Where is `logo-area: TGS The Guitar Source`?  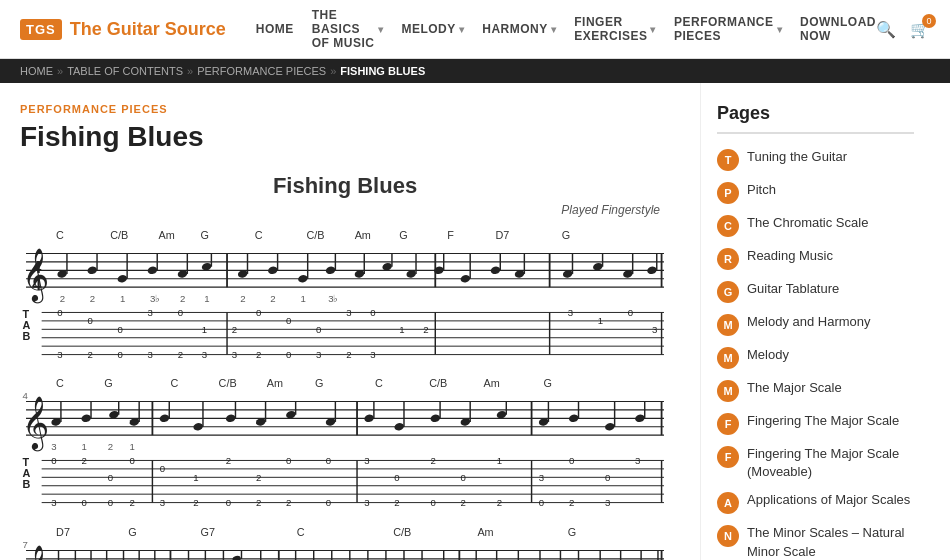 logo-area: TGS The Guitar Source is located at coordinates (123, 30).